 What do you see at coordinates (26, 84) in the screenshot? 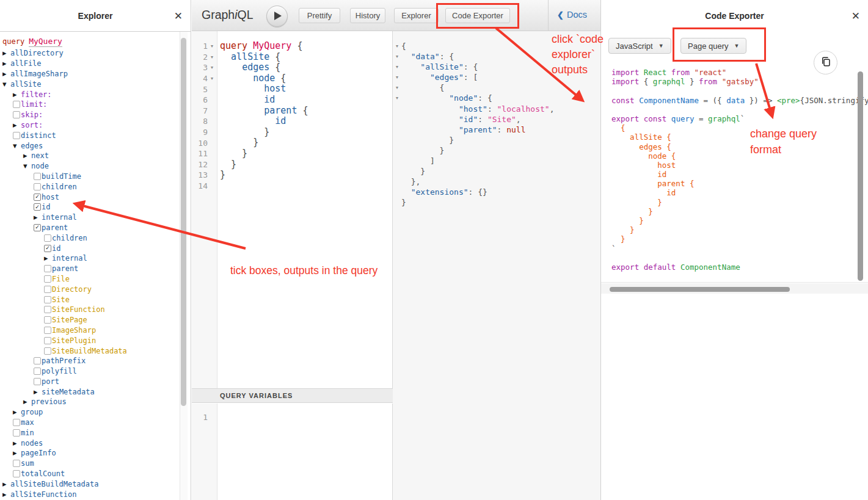
I see `tree-label: allSite` at bounding box center [26, 84].